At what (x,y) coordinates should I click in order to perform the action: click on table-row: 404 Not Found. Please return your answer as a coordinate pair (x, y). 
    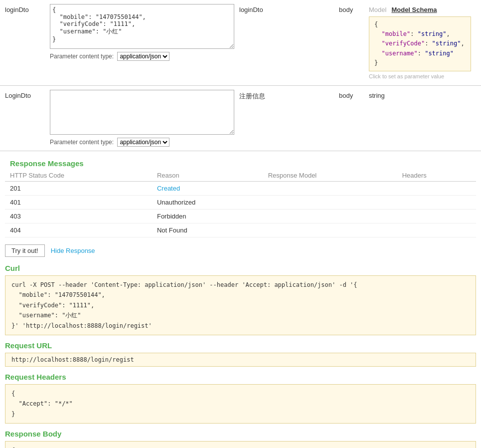
    Looking at the image, I should click on (240, 230).